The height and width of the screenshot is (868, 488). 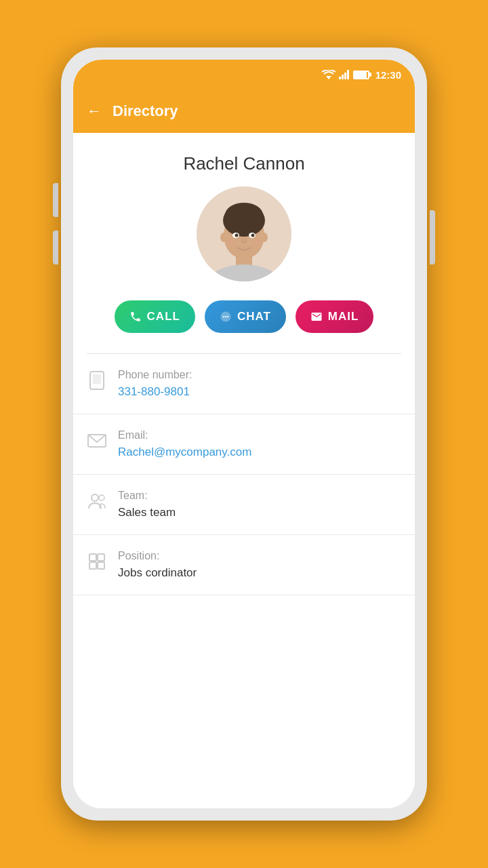 I want to click on volume-down-button, so click(x=56, y=248).